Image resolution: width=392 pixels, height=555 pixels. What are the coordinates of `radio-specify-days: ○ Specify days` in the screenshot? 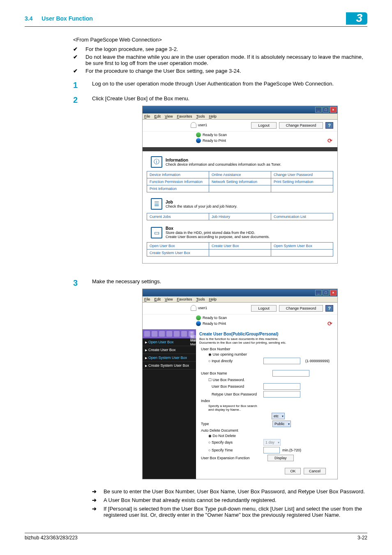 It's located at (230, 442).